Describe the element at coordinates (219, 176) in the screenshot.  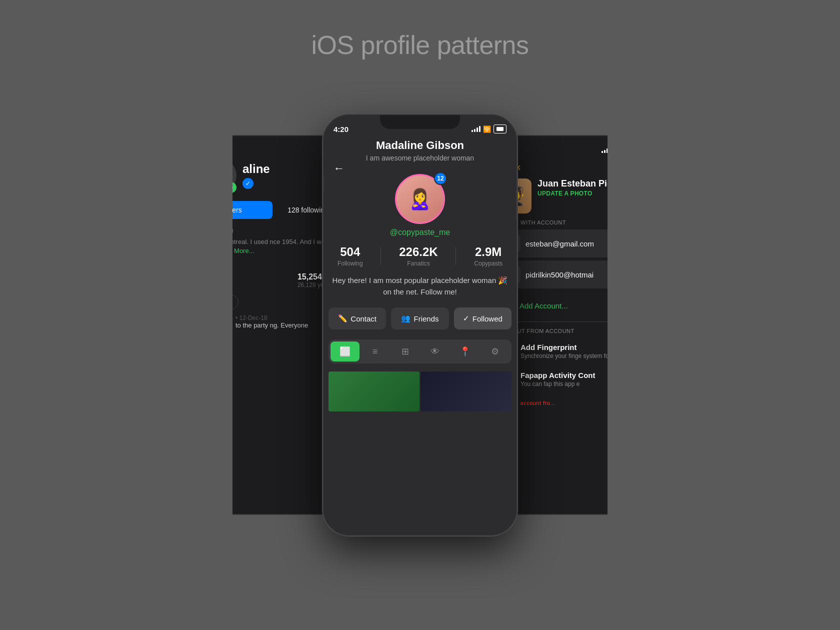
I see `left-avatar-circle: 👤` at that location.